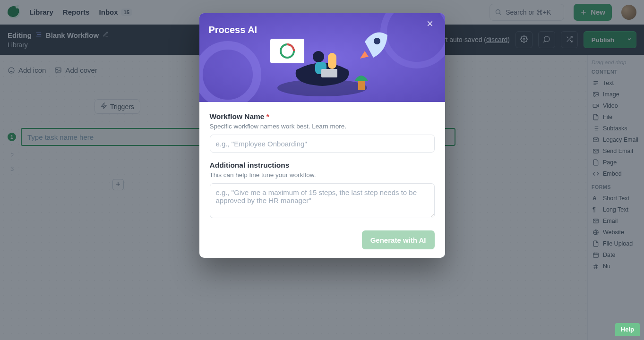 The image size is (644, 340). Describe the element at coordinates (322, 58) in the screenshot. I see `modal-hero: Process AI` at that location.